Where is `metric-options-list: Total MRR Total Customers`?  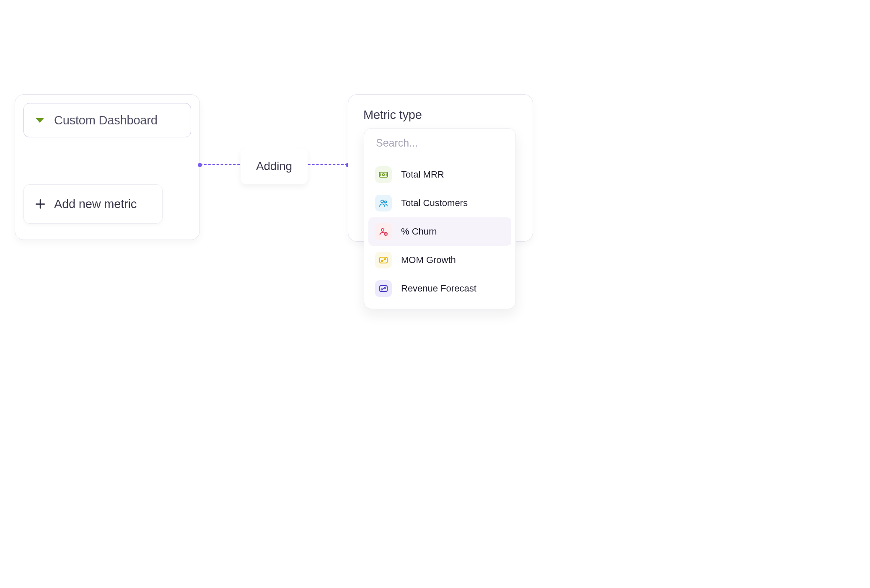 metric-options-list: Total MRR Total Customers is located at coordinates (440, 232).